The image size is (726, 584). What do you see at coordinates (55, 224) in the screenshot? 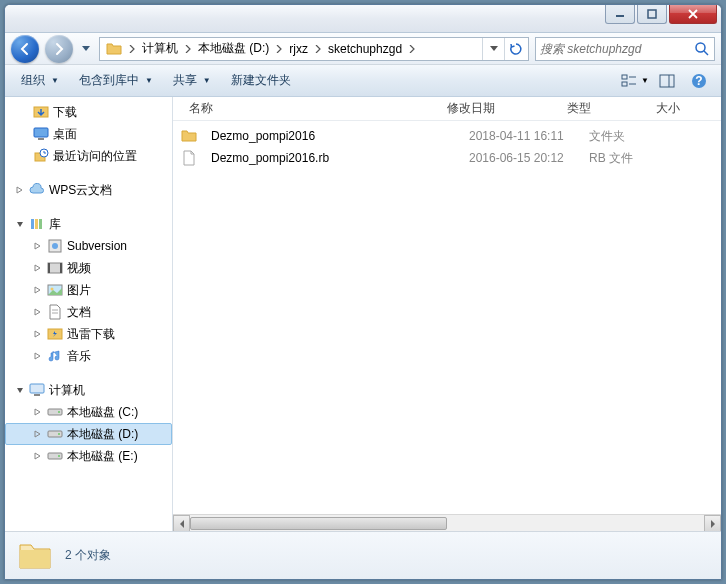
I see `tree-label: 库` at bounding box center [55, 224].